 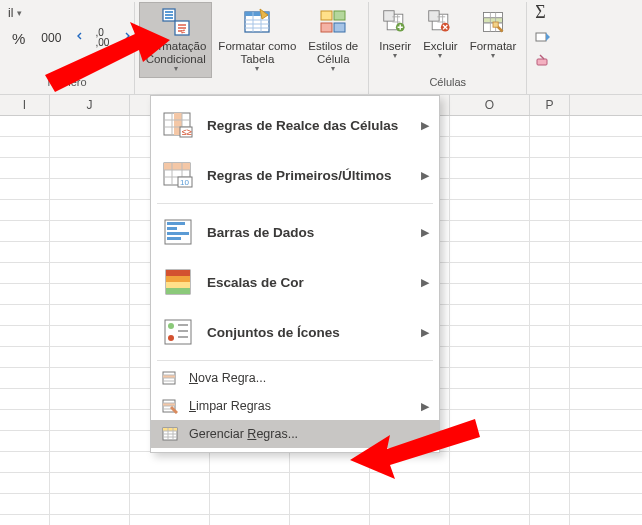 I want to click on ribbon-group-styles: ≠ Formatação Condicional ▾ Formatar como…, so click(x=252, y=48).